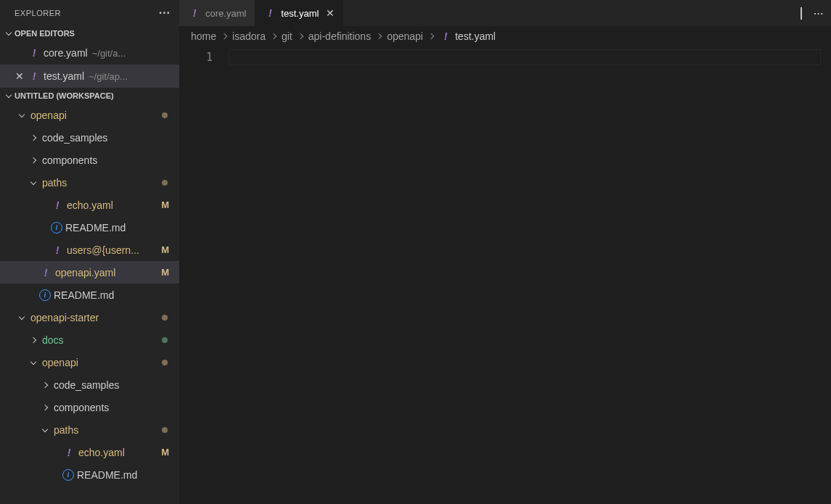  What do you see at coordinates (60, 363) in the screenshot?
I see `tree-label: openapi` at bounding box center [60, 363].